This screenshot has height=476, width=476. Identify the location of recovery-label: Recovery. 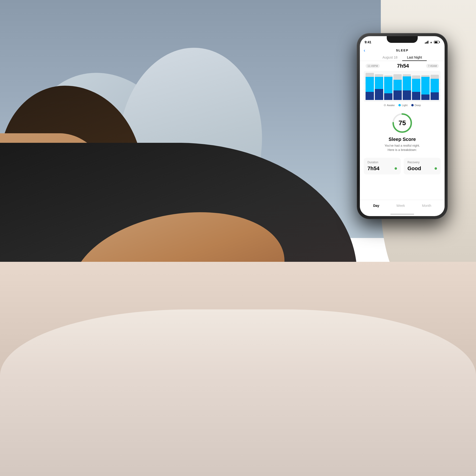
(422, 162).